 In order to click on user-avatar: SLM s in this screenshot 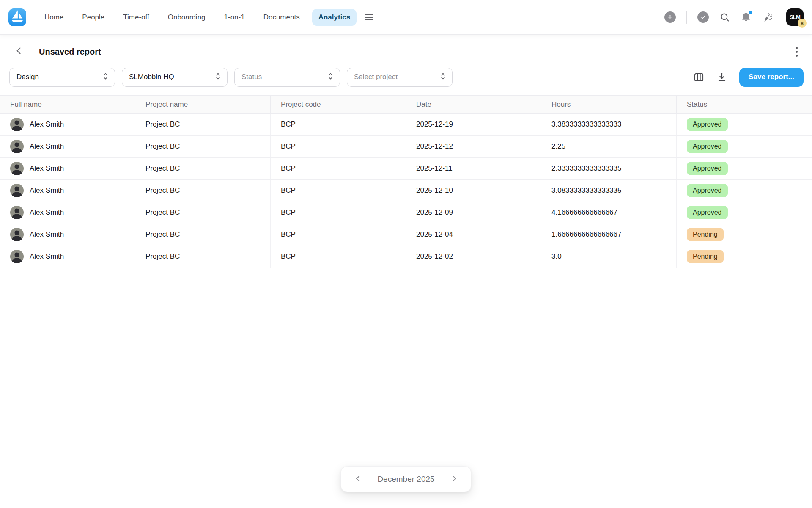, I will do `click(795, 17)`.